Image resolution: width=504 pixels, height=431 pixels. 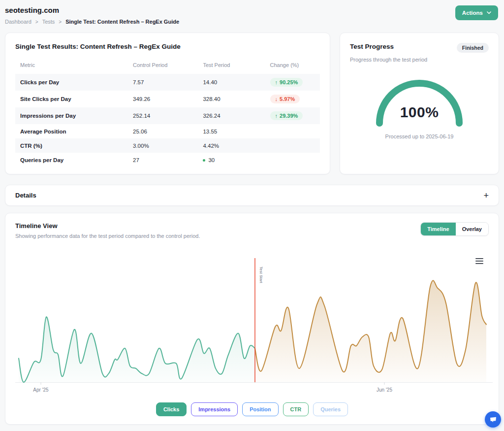 I want to click on table-row: Queries per Day 27 30, so click(x=167, y=160).